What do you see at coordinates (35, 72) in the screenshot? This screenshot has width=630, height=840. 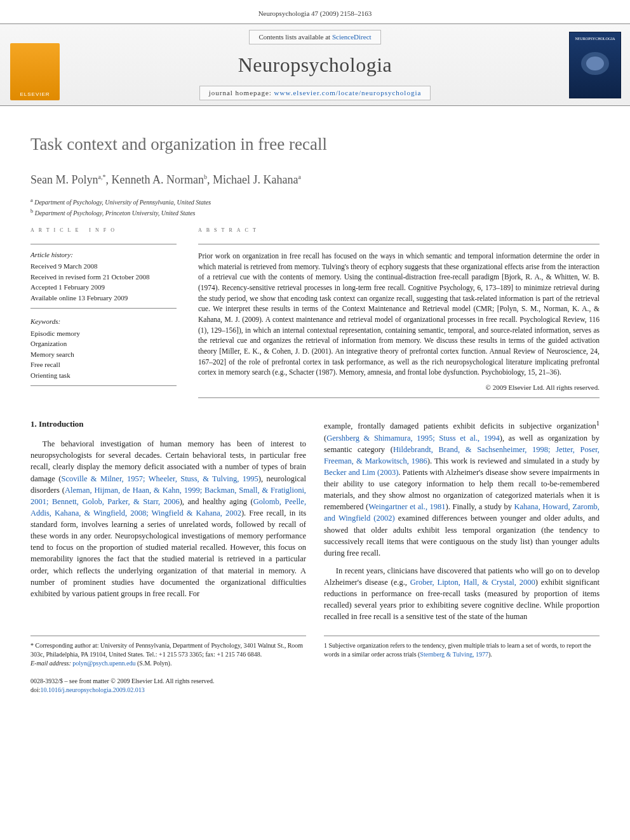 I see `elsevier-logo: ELSEVIER` at bounding box center [35, 72].